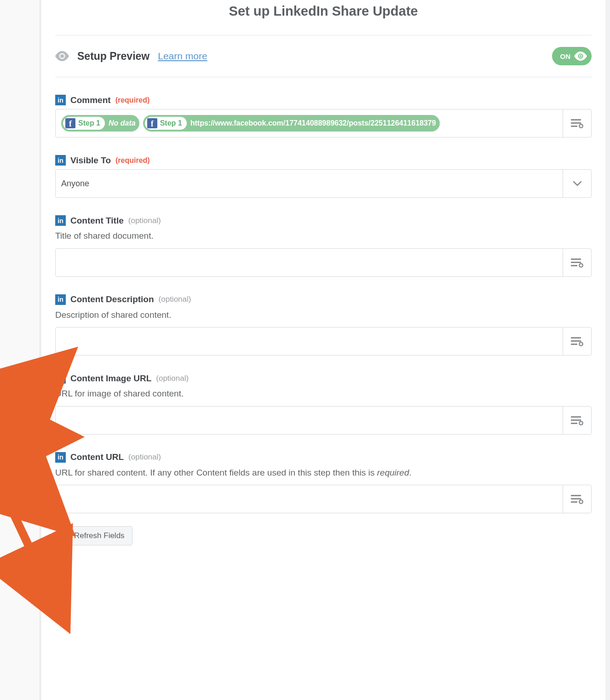 The height and width of the screenshot is (700, 610). What do you see at coordinates (323, 56) in the screenshot?
I see `setup-preview-row: Setup Preview Learn more ON` at bounding box center [323, 56].